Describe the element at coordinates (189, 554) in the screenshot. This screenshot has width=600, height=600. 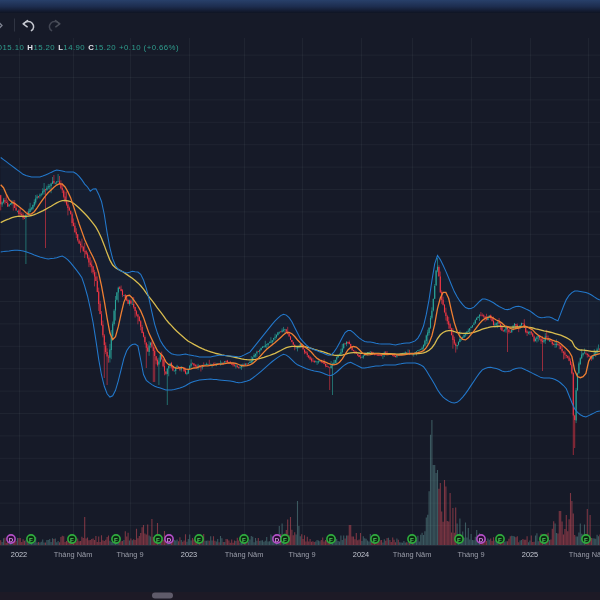
I see `svg-text: 2023` at that location.